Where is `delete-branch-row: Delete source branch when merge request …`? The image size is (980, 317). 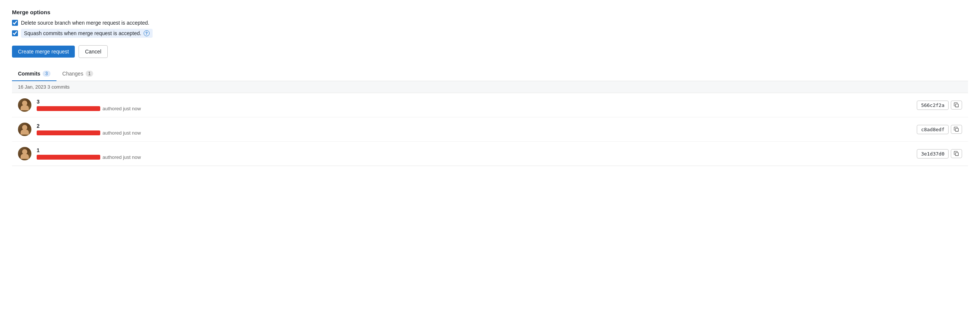 delete-branch-row: Delete source branch when merge request … is located at coordinates (490, 23).